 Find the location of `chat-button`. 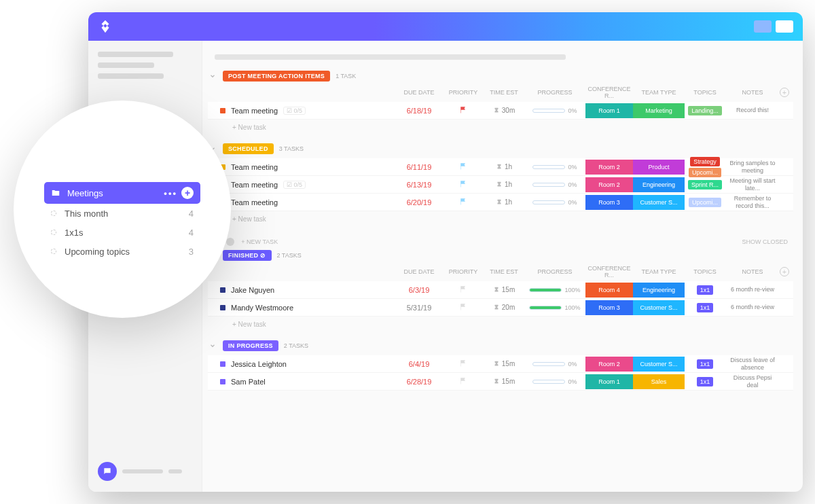

chat-button is located at coordinates (107, 471).